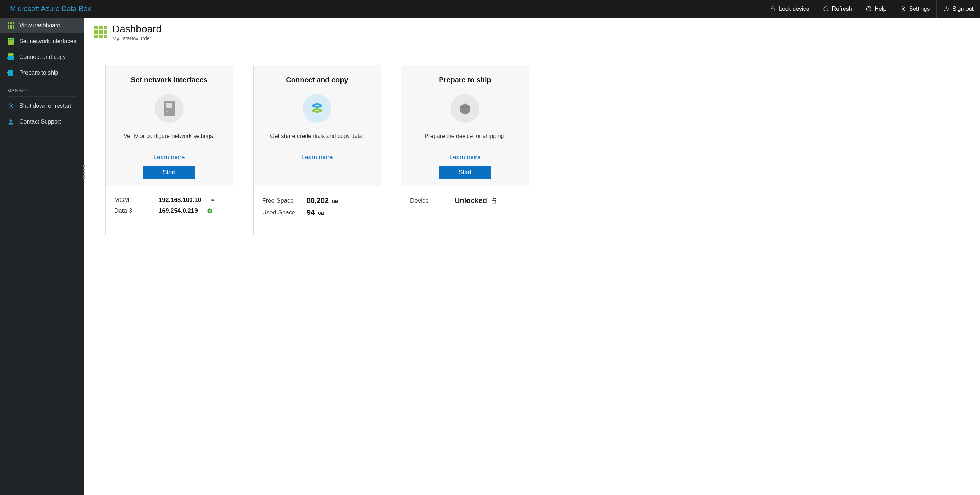 Image resolution: width=980 pixels, height=495 pixels. What do you see at coordinates (11, 122) in the screenshot?
I see `person-icon` at bounding box center [11, 122].